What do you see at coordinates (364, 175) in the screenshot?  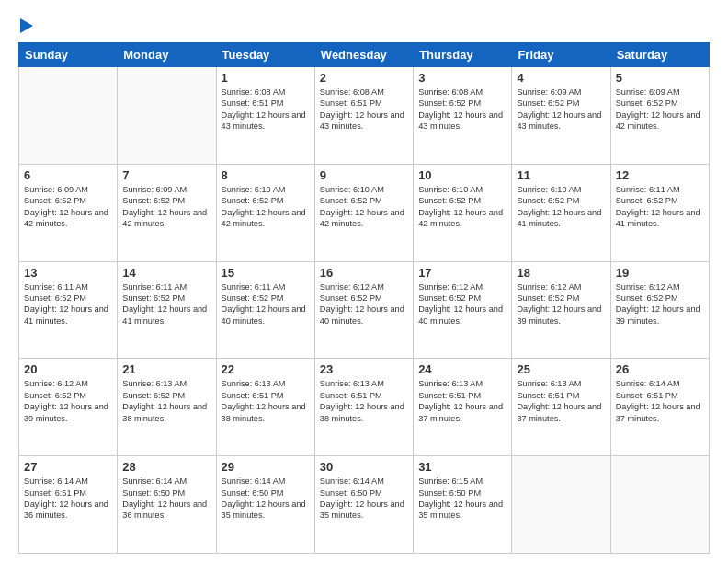 I see `day-number: 9` at bounding box center [364, 175].